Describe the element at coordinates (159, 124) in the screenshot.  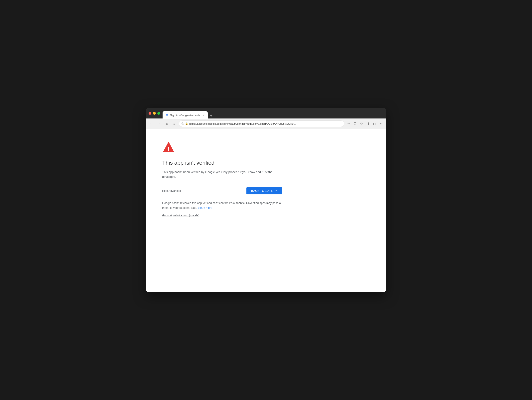
I see `forward-icon: →` at that location.